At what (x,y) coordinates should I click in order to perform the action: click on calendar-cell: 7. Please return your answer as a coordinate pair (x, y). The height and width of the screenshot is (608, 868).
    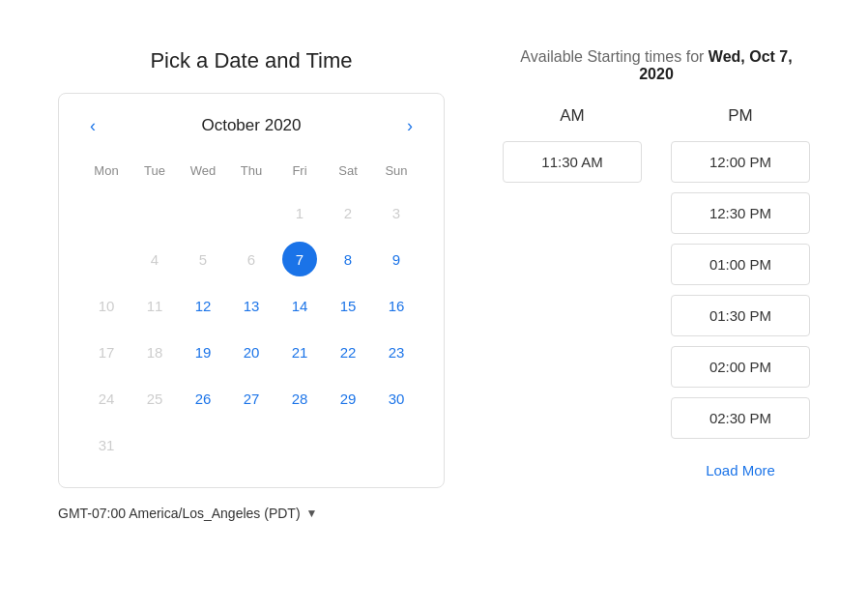
    Looking at the image, I should click on (300, 259).